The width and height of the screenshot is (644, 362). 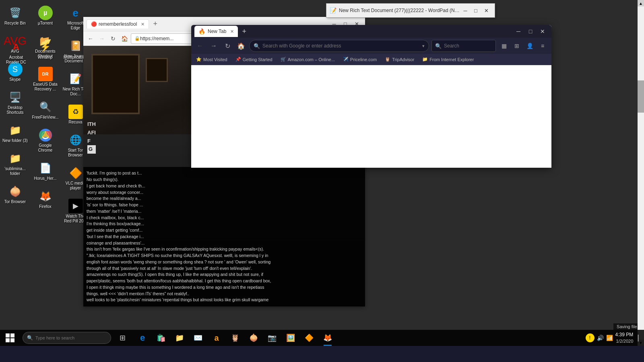 What do you see at coordinates (15, 202) in the screenshot?
I see `tor-browser-label: Tor Browser` at bounding box center [15, 202].